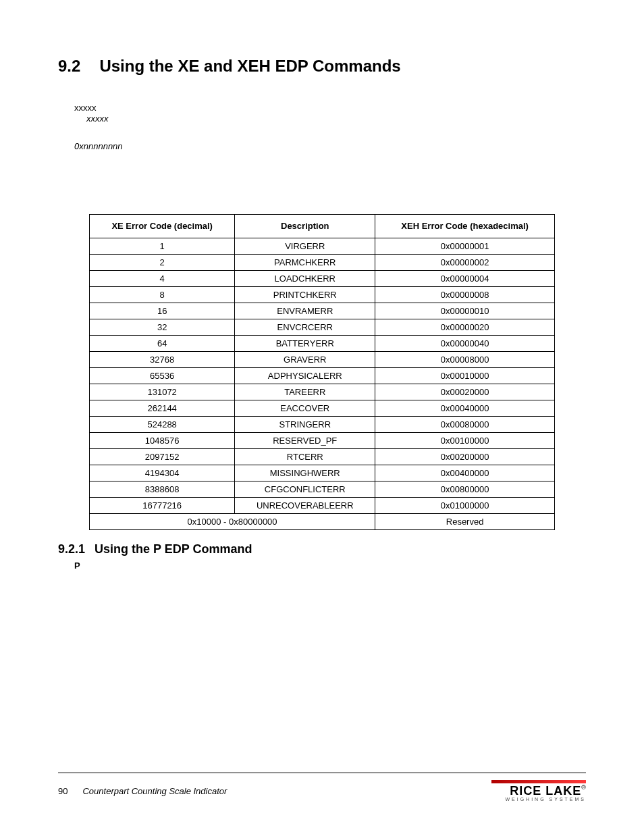  What do you see at coordinates (162, 343) in the screenshot?
I see `table-cell: 64` at bounding box center [162, 343].